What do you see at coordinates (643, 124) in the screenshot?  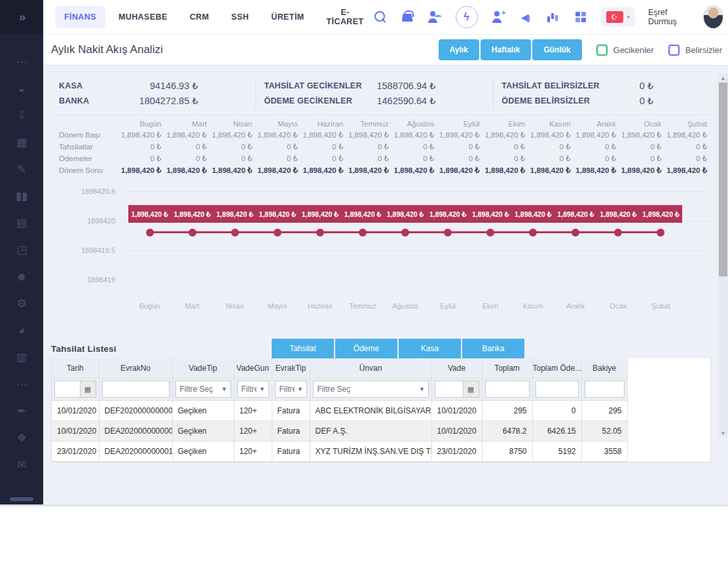 I see `cashflow-col-header: Ocak` at bounding box center [643, 124].